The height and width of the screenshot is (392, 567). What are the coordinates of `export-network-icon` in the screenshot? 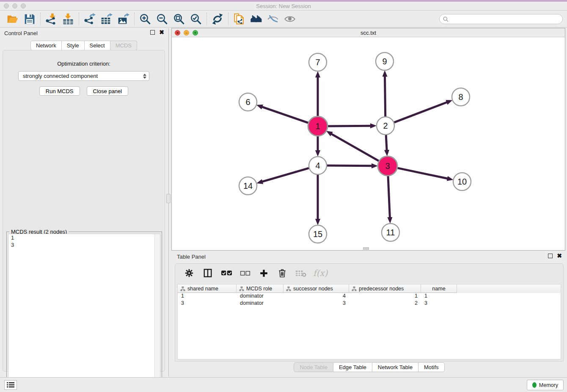 It's located at (90, 19).